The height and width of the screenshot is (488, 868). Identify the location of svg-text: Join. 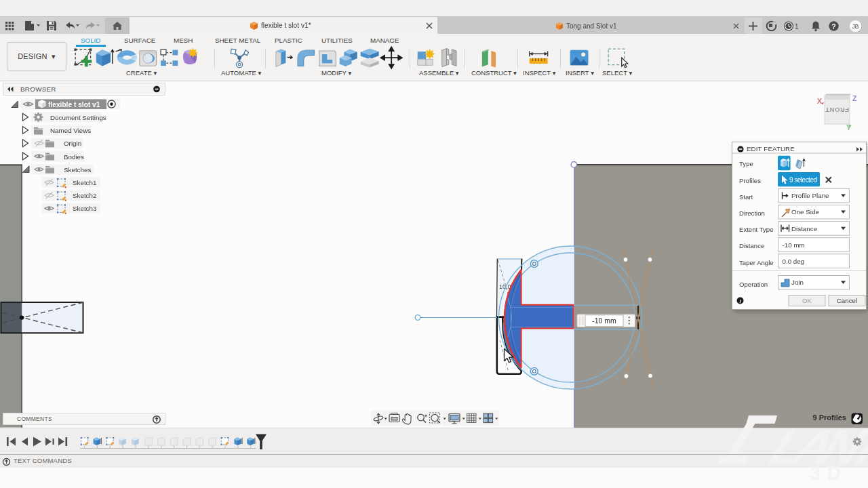
(797, 282).